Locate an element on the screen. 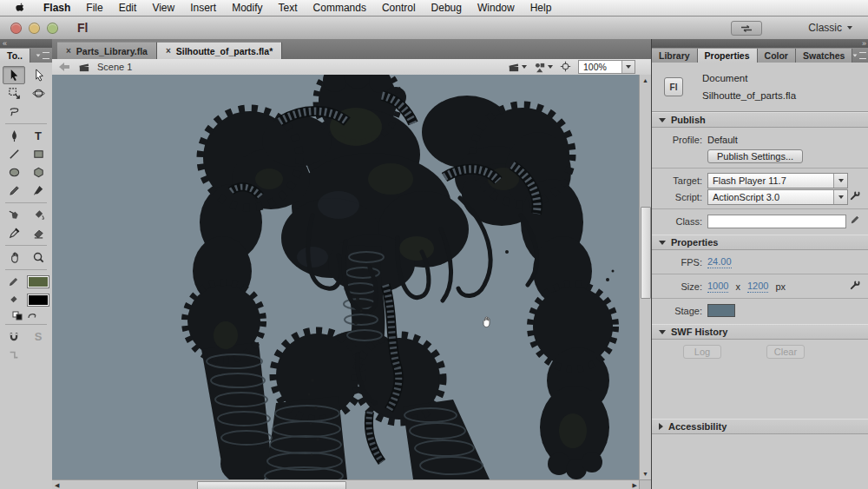  ink-bottle-tool-button is located at coordinates (14, 215).